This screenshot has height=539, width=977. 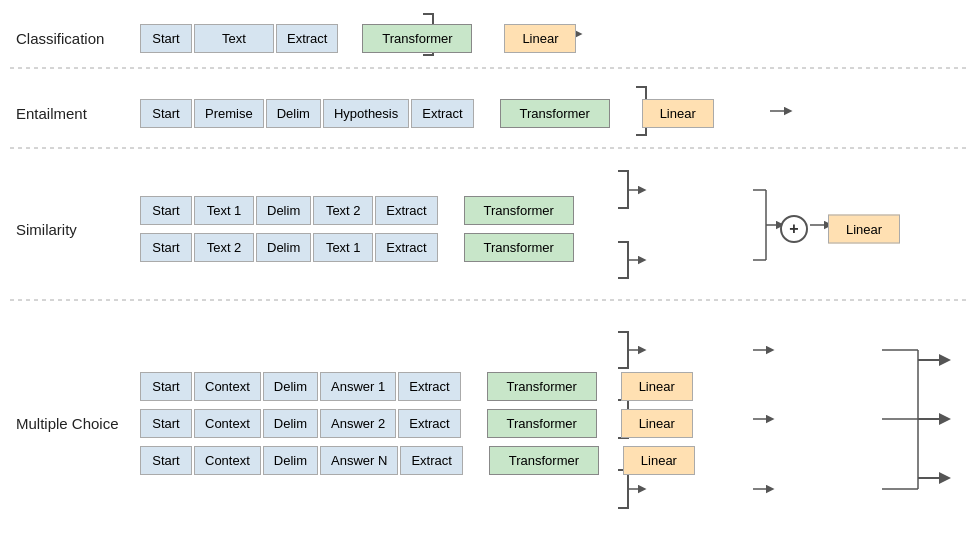 I want to click on mc1-linear: Linear, so click(x=657, y=386).